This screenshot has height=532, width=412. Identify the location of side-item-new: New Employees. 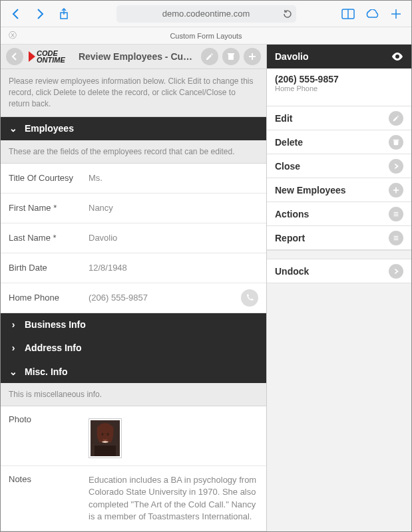
(339, 190).